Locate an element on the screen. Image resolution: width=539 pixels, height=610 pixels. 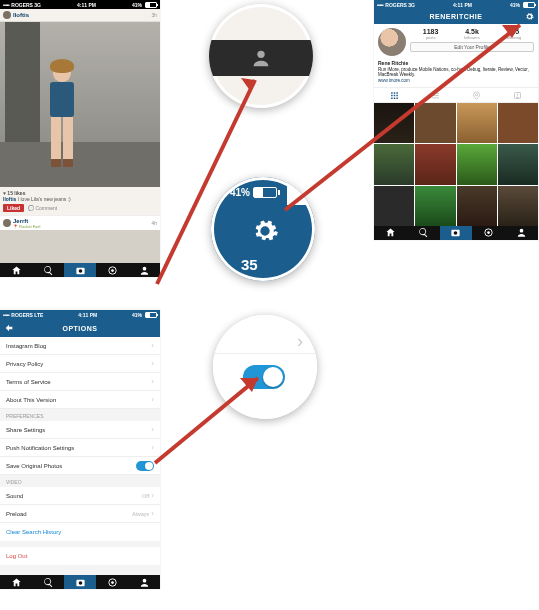
post-meta: ♥ 15 likes lloftis I love Lila's new jea… is located at coordinates (80, 201).